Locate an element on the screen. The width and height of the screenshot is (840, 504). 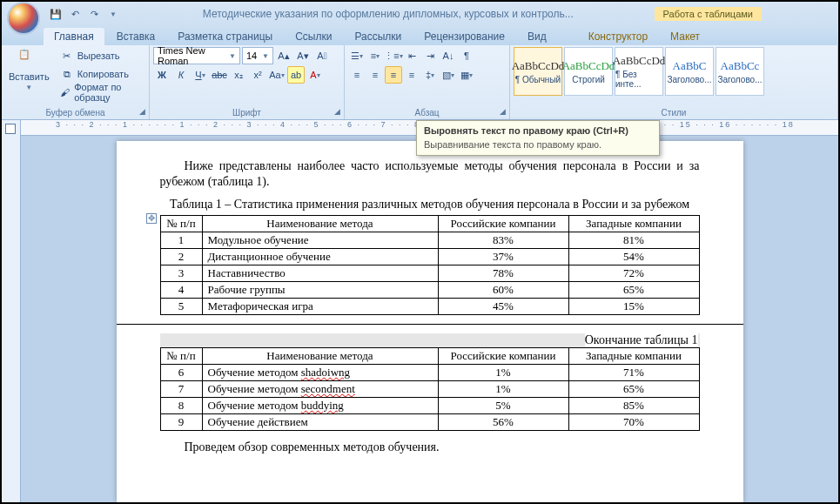
strikethrough-button: abc is located at coordinates (219, 75).